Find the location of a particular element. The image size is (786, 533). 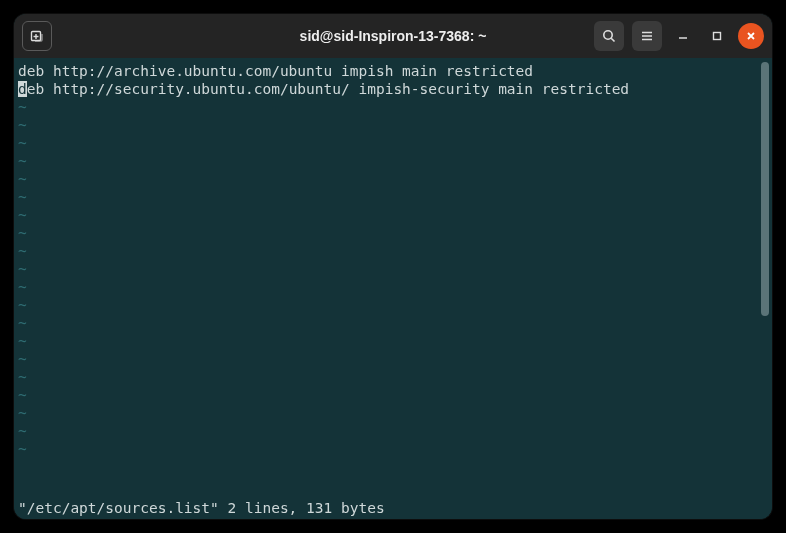

editor-line: deb http://archive.ubuntu.com/ubuntu imp… is located at coordinates (395, 71).